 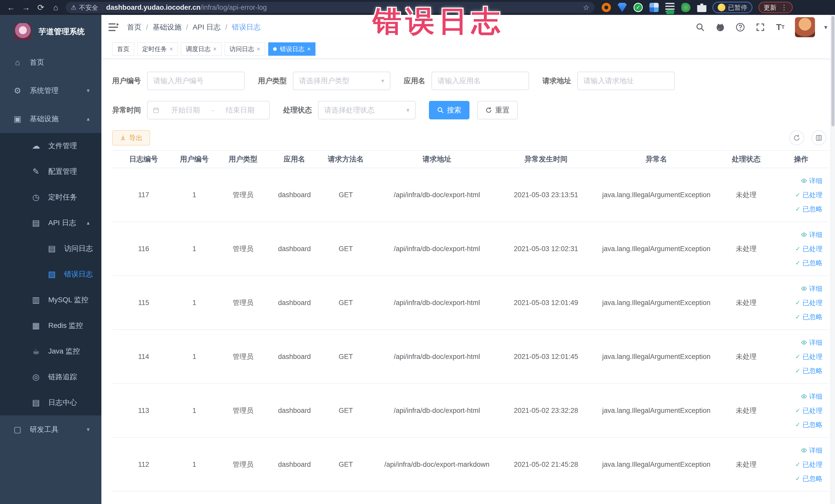 What do you see at coordinates (700, 27) in the screenshot?
I see `search-icon` at bounding box center [700, 27].